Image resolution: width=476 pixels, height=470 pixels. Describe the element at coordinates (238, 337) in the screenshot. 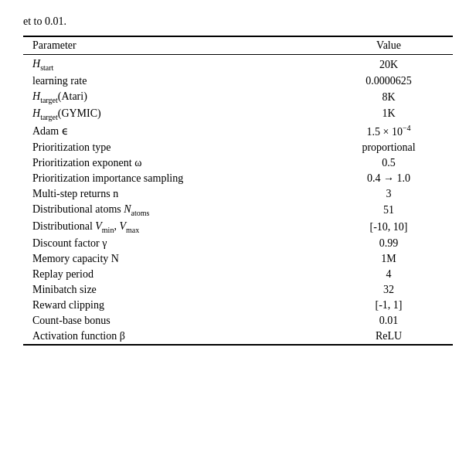

I see `table-row: Activation function βReLU` at that location.